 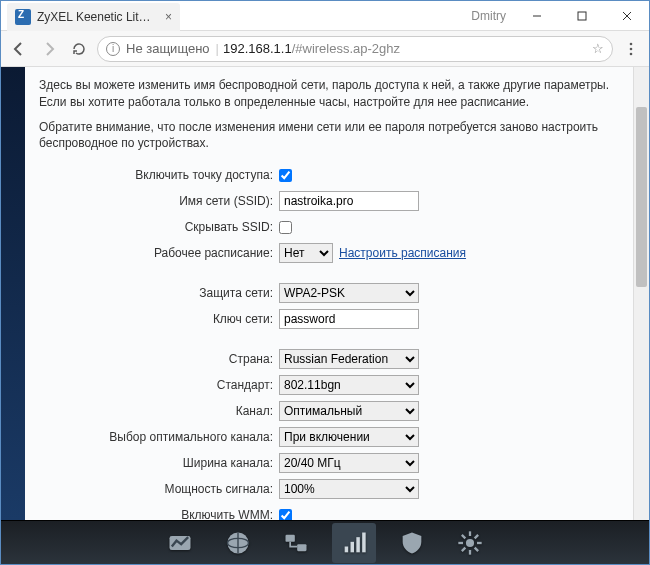 I want to click on close-tab-icon: ×, so click(x=168, y=17).